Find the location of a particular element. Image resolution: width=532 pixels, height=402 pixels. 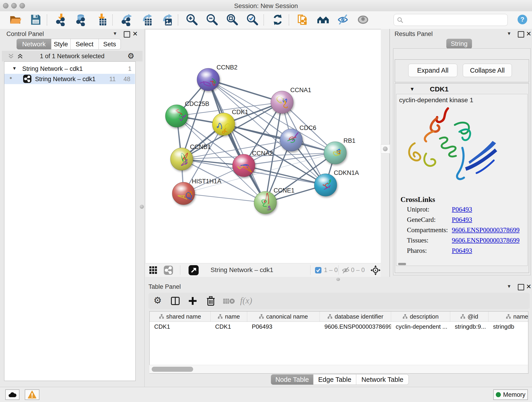

zoom-fit-button is located at coordinates (233, 20).